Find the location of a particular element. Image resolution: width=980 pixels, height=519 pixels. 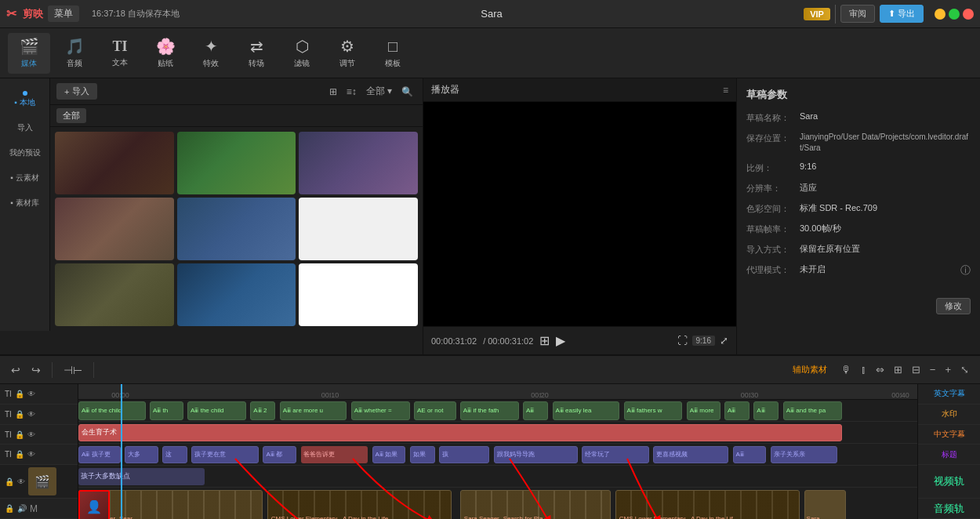

track5-lock-icon: 🔒 is located at coordinates (9, 481).